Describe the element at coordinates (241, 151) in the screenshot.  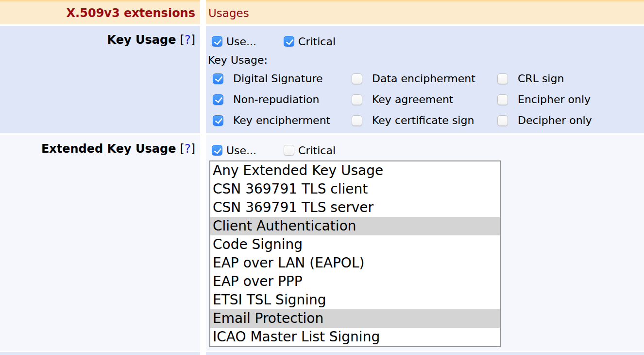
I see `eku-use-label: Use...` at that location.